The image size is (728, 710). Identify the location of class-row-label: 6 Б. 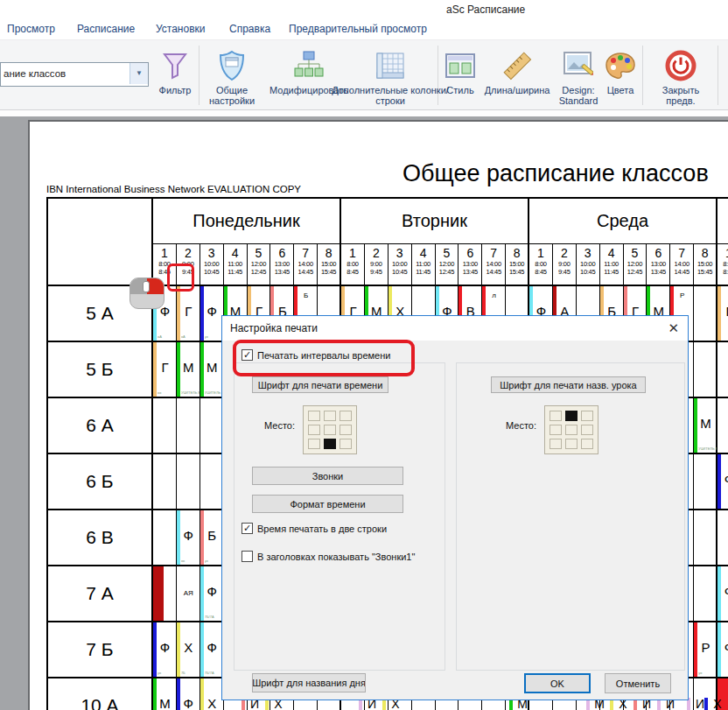
(101, 482).